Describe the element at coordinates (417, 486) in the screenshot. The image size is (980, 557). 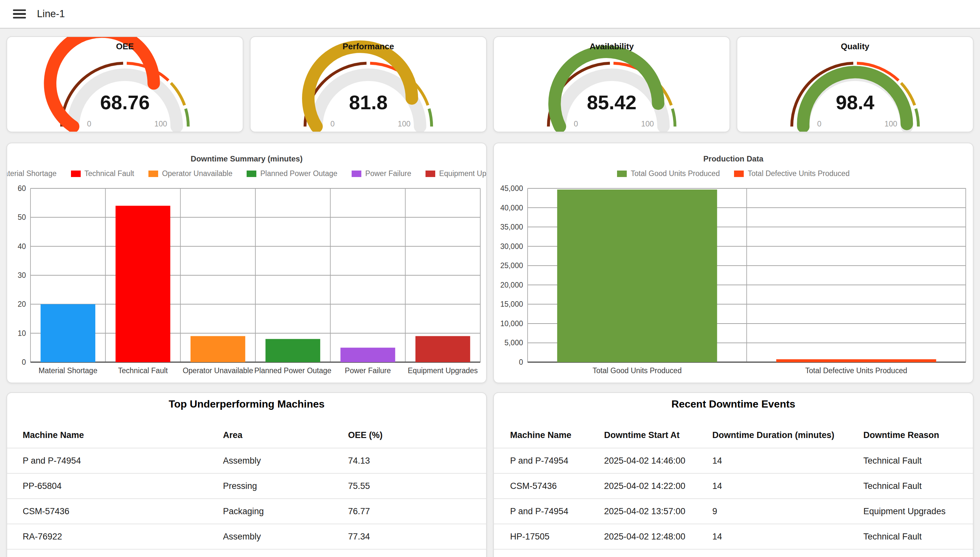
I see `cell-oee-: 75.55` at that location.